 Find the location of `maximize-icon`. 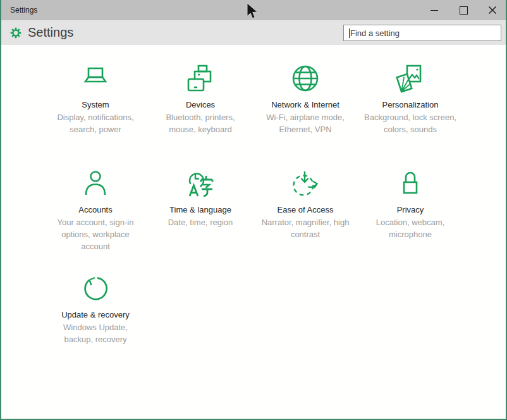

maximize-icon is located at coordinates (464, 10).